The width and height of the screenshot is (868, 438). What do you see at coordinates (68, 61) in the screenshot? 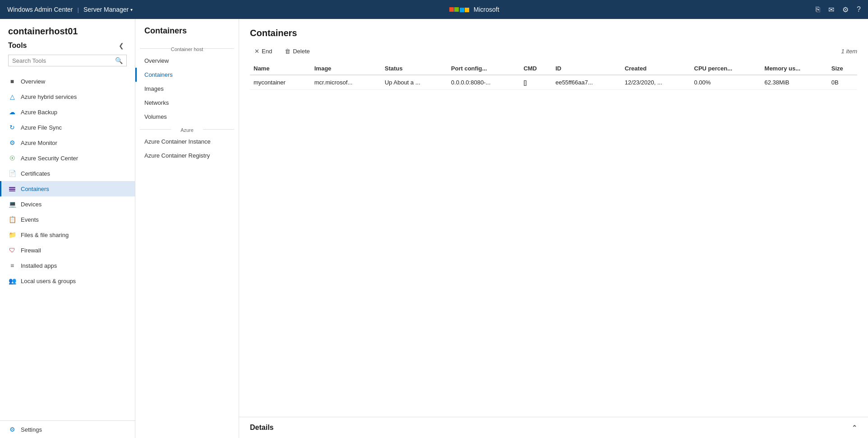
I see `search-box: 🔍` at bounding box center [68, 61].